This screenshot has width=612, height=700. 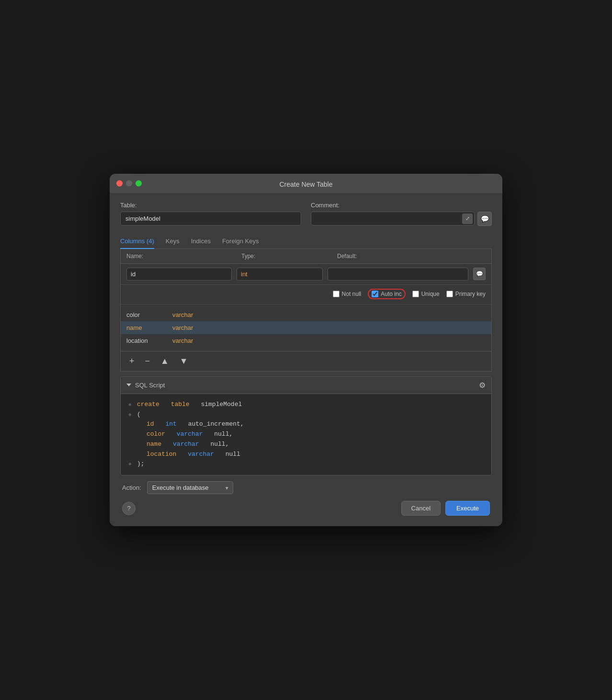 What do you see at coordinates (306, 426) in the screenshot?
I see `sql-section: SQL Script ⚙ ◈ create table simpleModel …` at bounding box center [306, 426].